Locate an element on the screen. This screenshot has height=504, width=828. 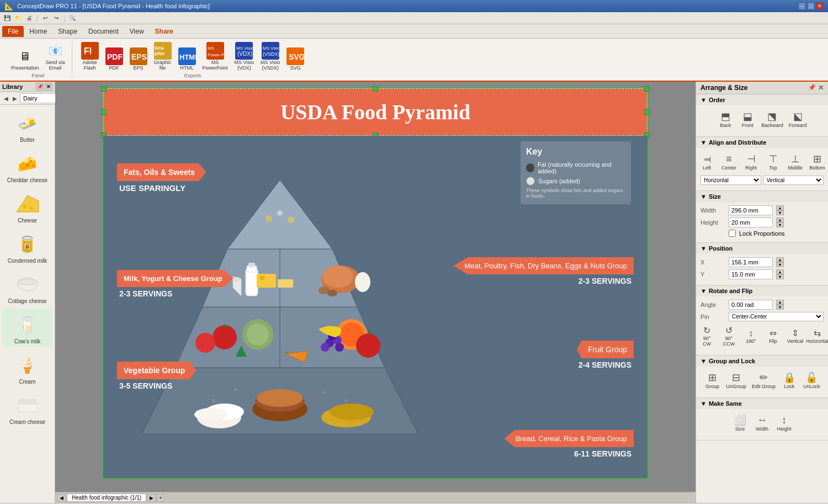
width-input is located at coordinates (751, 210).